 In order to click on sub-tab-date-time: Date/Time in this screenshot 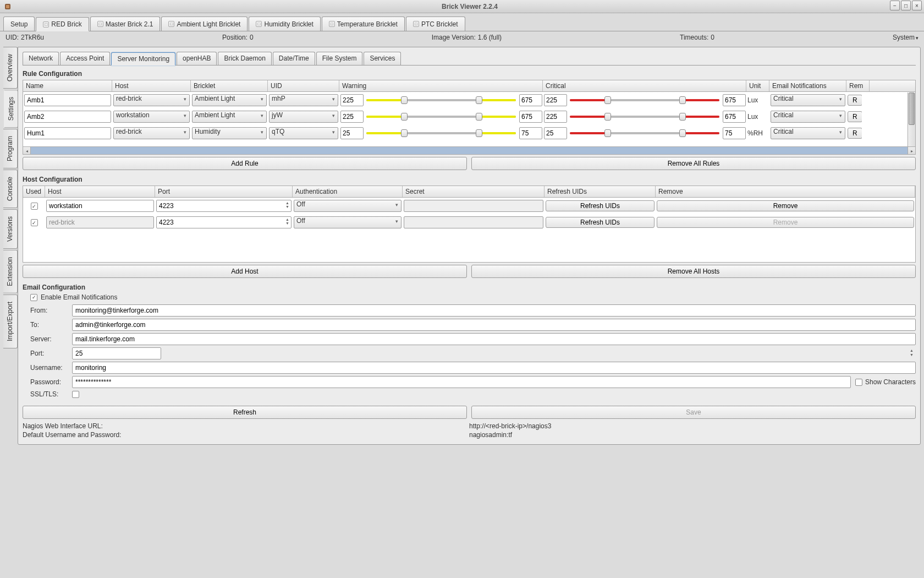, I will do `click(294, 58)`.